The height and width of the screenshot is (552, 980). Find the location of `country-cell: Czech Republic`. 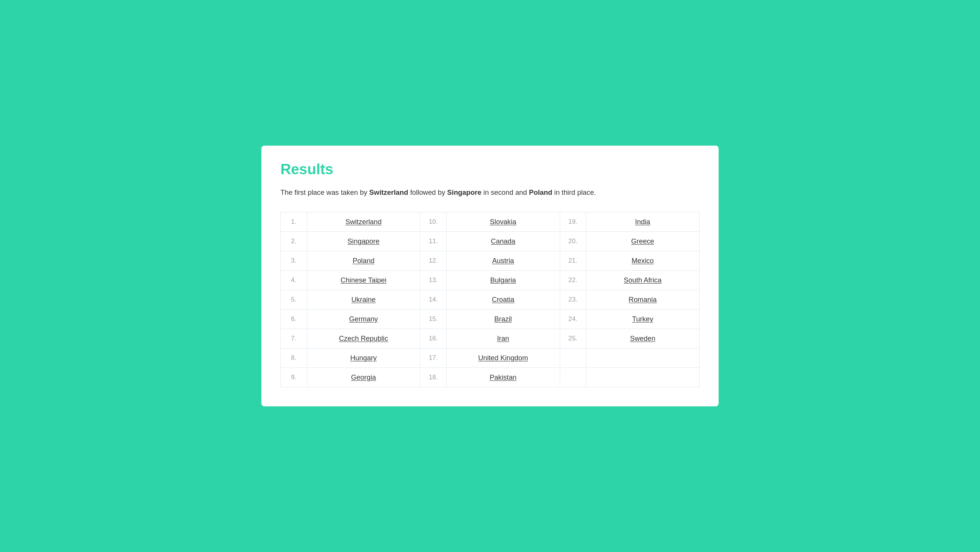

country-cell: Czech Republic is located at coordinates (363, 339).